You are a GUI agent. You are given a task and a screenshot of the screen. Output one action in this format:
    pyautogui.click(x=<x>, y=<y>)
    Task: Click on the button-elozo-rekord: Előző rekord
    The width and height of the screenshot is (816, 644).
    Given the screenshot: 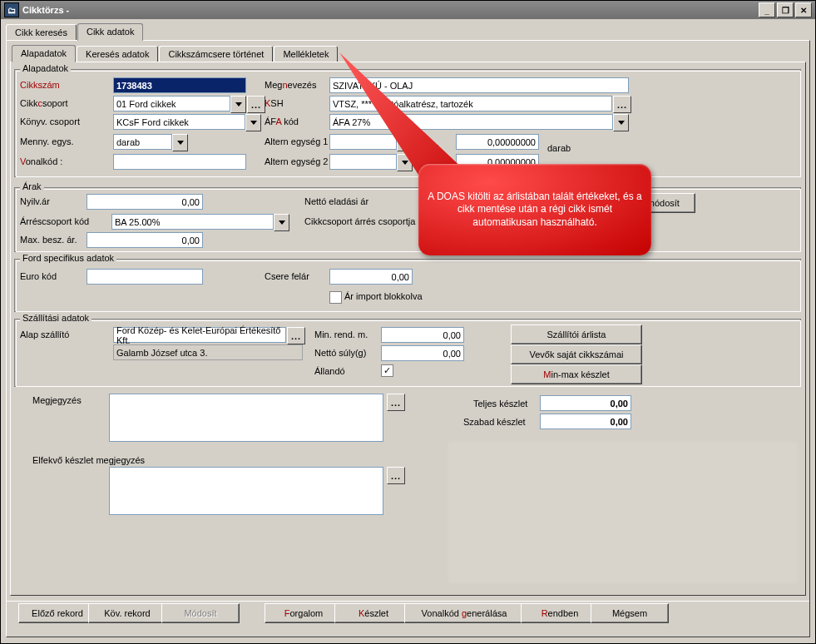 What is the action you would take?
    pyautogui.click(x=57, y=613)
    